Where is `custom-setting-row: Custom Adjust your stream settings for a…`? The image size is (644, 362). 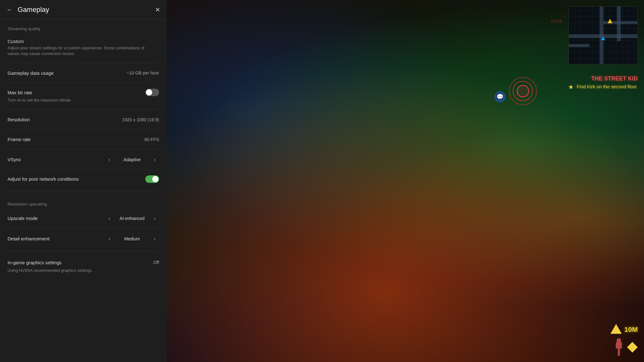
custom-setting-row: Custom Adjust your stream settings for a… is located at coordinates (83, 48).